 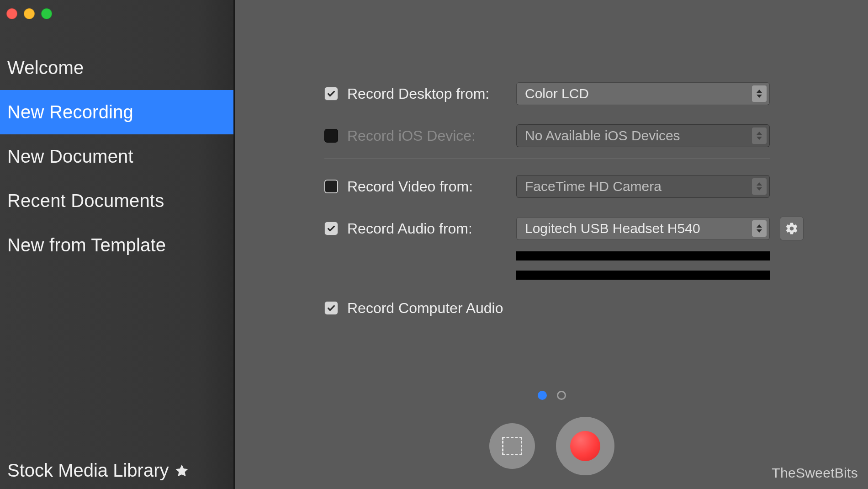 I want to click on option-row-video: Record Video from: FaceTime HD Camera, so click(x=596, y=186).